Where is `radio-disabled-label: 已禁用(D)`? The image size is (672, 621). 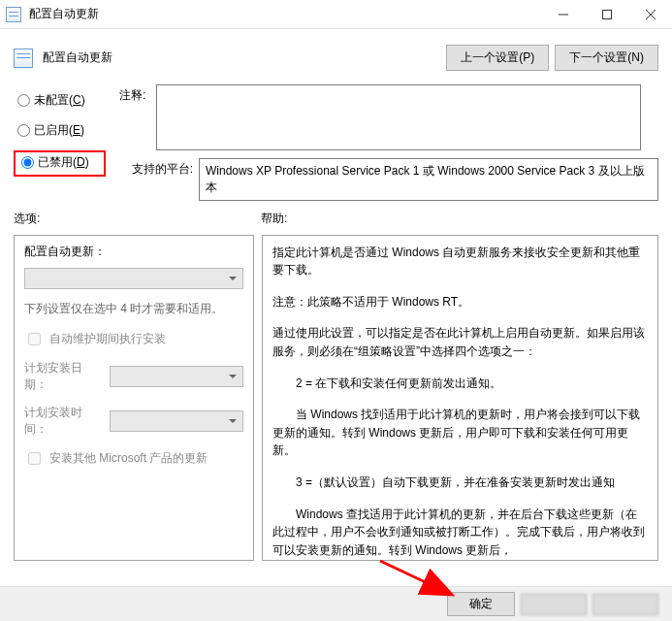 radio-disabled-label: 已禁用(D) is located at coordinates (64, 163).